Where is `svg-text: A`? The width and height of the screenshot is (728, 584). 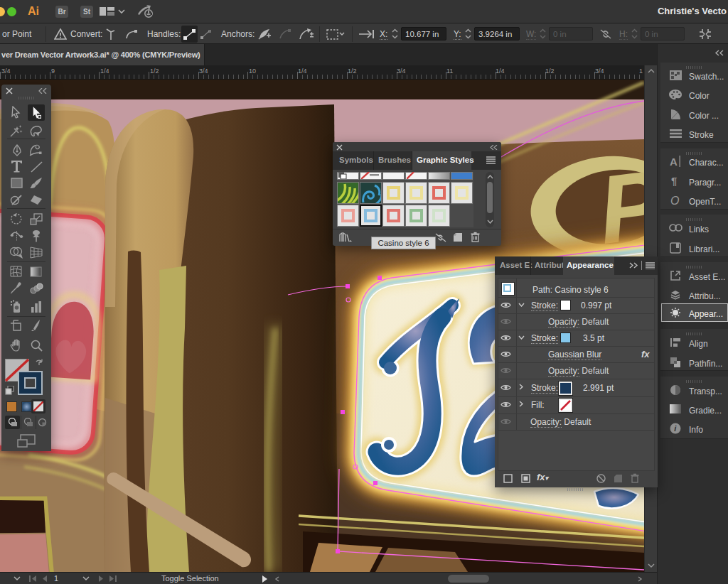
svg-text: A is located at coordinates (674, 161).